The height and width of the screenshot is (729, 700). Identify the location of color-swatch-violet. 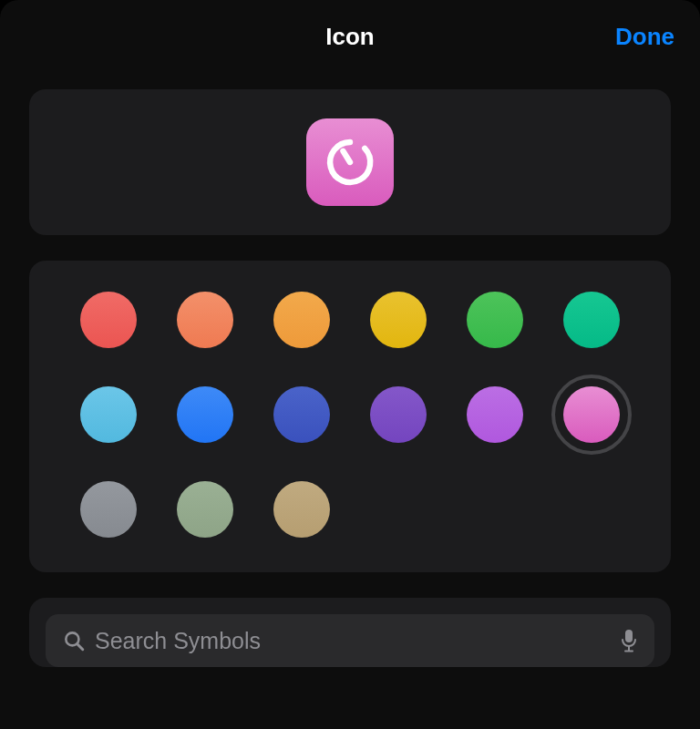
(495, 415).